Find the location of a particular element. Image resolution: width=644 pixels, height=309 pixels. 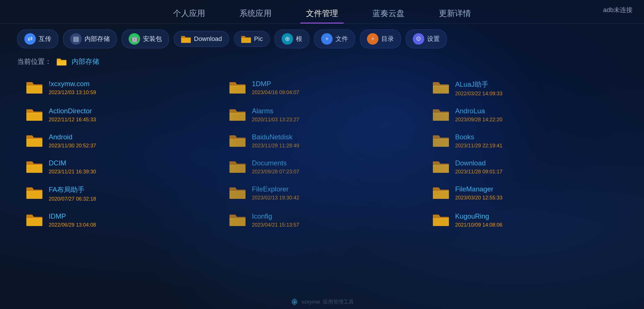

file-item: FA布局助手2020/07/27 06:32:18 is located at coordinates (119, 193).